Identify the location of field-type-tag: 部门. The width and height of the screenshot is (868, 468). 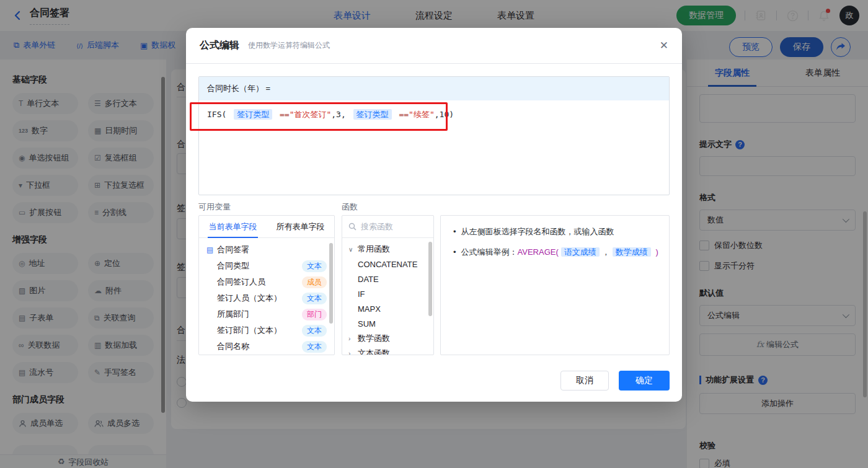
(314, 315).